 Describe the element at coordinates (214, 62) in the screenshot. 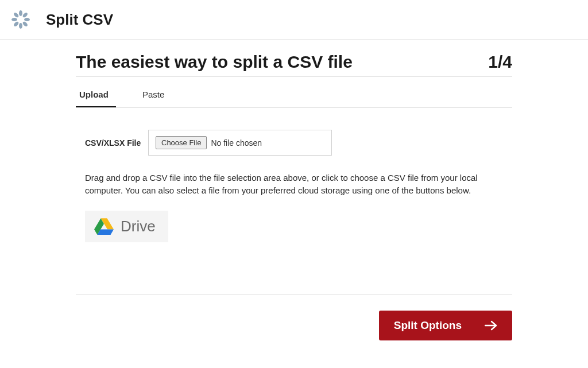

I see `page-heading: The easiest way to split a CSV file` at that location.